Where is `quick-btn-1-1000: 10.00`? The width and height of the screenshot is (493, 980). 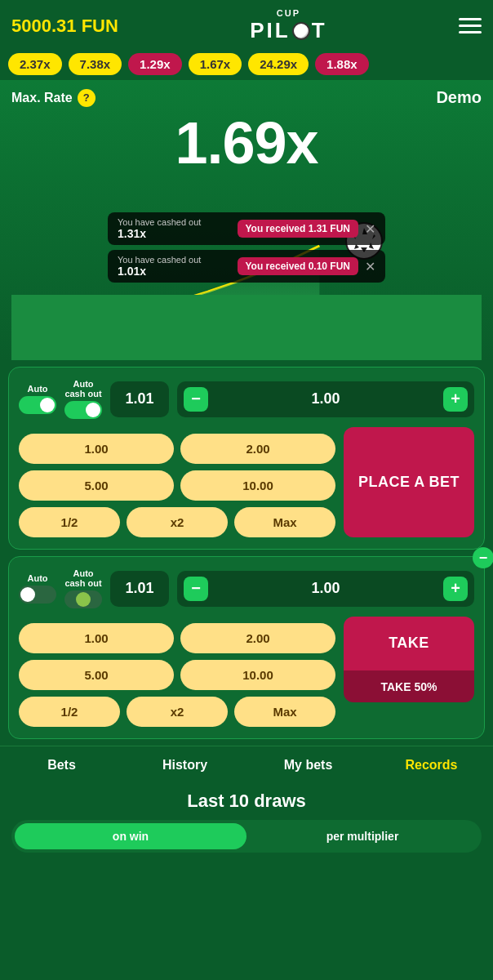 quick-btn-1-1000: 10.00 is located at coordinates (258, 485).